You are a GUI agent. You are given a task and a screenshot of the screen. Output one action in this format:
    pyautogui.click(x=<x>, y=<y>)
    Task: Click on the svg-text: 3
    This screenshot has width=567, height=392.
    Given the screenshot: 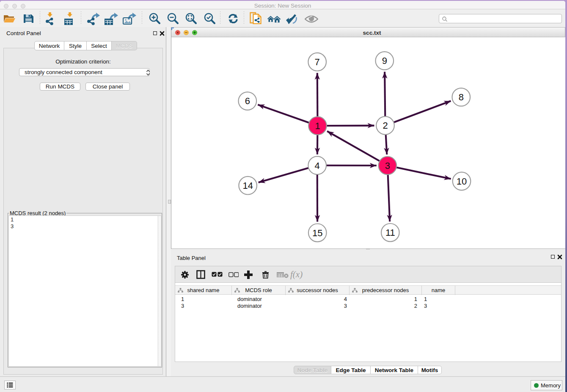 What is the action you would take?
    pyautogui.click(x=388, y=166)
    